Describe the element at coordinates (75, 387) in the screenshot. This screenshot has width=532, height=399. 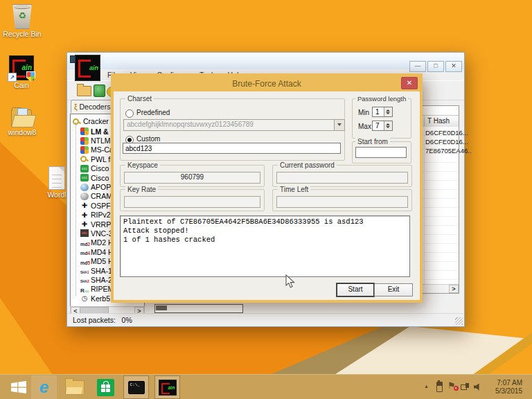
I see `taskbar-file-explorer` at that location.